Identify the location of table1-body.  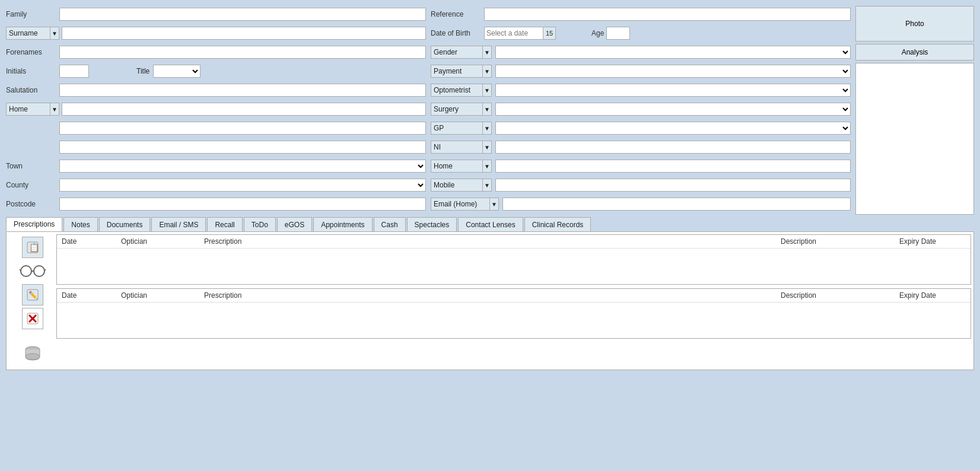
(514, 266).